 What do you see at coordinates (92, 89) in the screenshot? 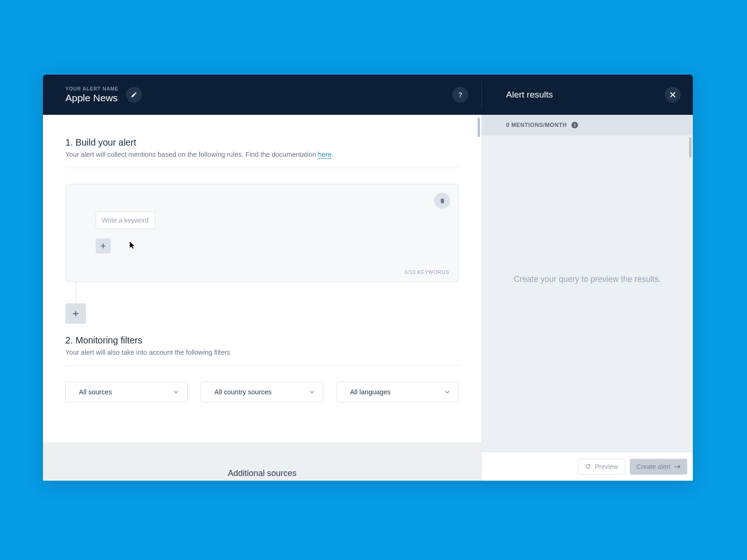
I see `alert-name-label: YOUR ALERT NAME` at bounding box center [92, 89].